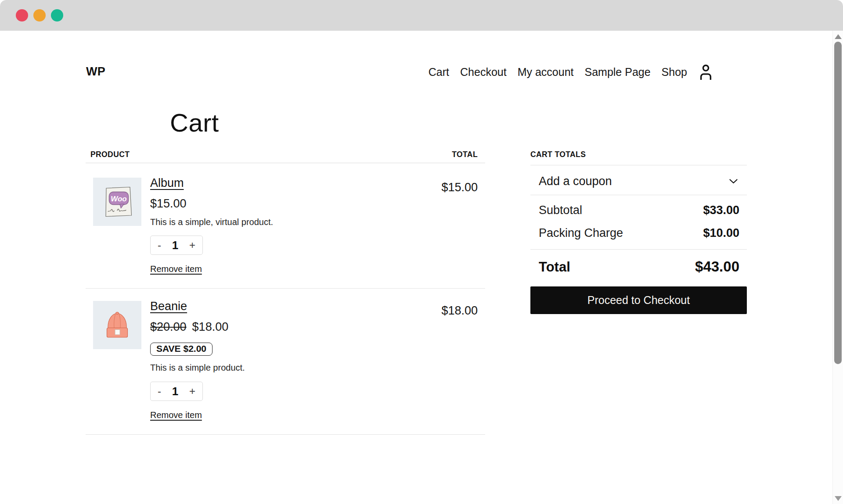  I want to click on subtotal-value: $33.00, so click(721, 211).